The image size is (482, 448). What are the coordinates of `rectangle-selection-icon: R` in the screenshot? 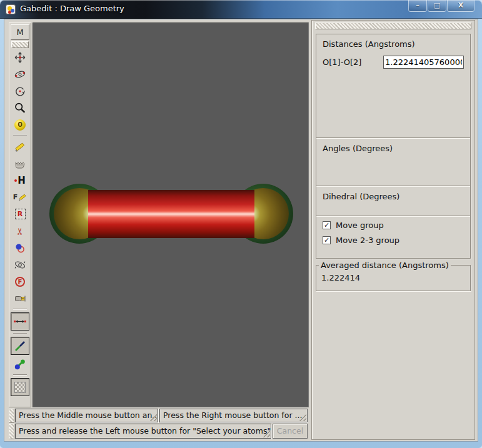 It's located at (20, 214).